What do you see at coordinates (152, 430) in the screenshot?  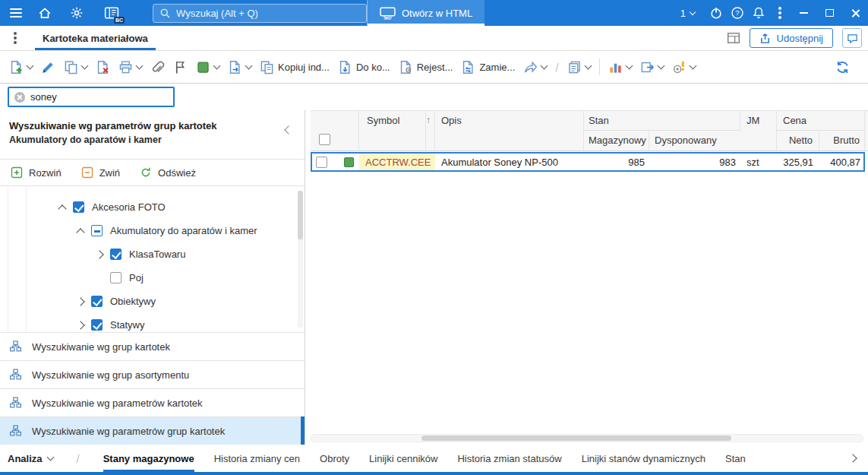 I see `search-mode-item-selected: Wyszukiwanie wg parametrów grup kartotek` at bounding box center [152, 430].